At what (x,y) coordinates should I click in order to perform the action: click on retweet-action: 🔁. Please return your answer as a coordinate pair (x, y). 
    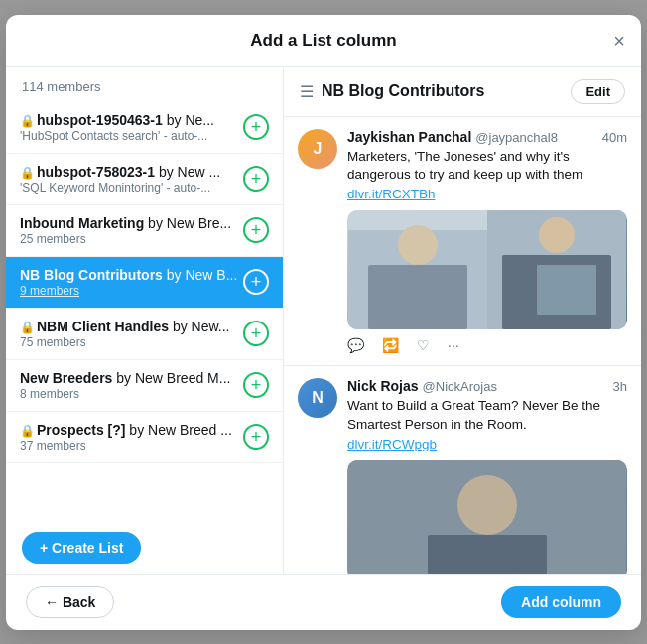
    Looking at the image, I should click on (391, 345).